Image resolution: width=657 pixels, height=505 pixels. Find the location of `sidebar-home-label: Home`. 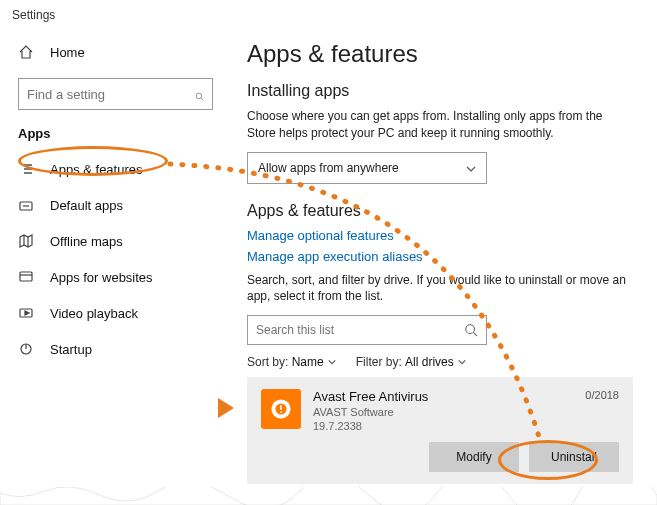

sidebar-home-label: Home is located at coordinates (68, 52).